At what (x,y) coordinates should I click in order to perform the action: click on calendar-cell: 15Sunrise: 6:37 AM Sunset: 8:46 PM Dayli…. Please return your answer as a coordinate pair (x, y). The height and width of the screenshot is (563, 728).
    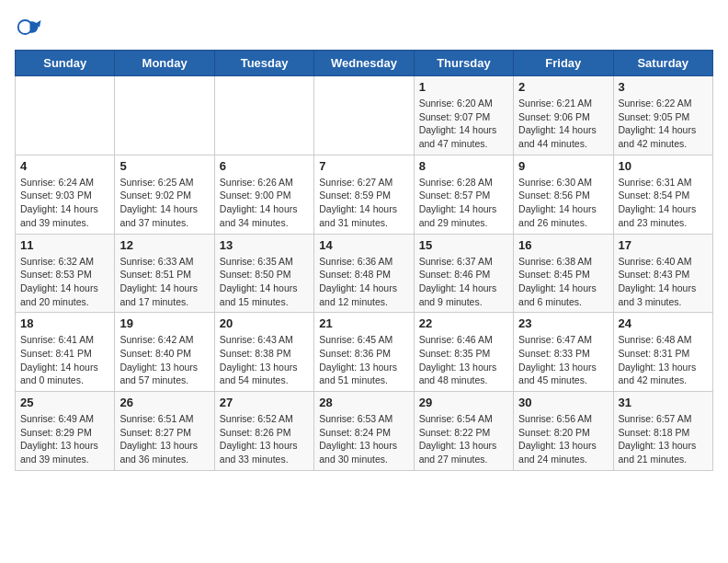
    Looking at the image, I should click on (463, 273).